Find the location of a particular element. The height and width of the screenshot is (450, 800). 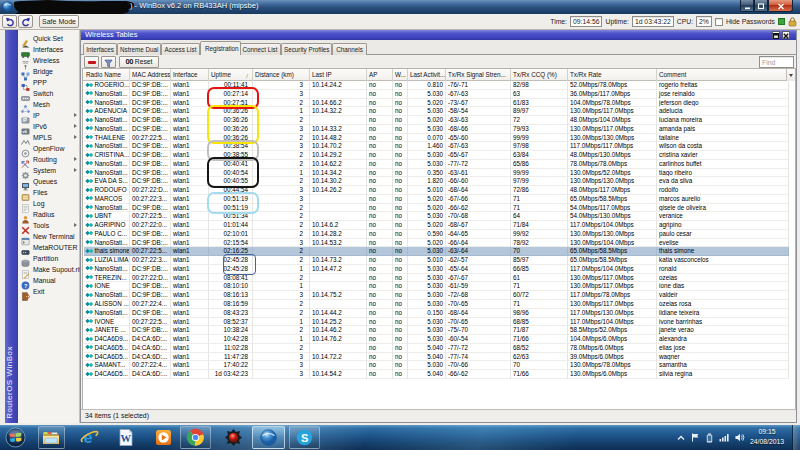

chrome-taskbar-icon is located at coordinates (196, 438).